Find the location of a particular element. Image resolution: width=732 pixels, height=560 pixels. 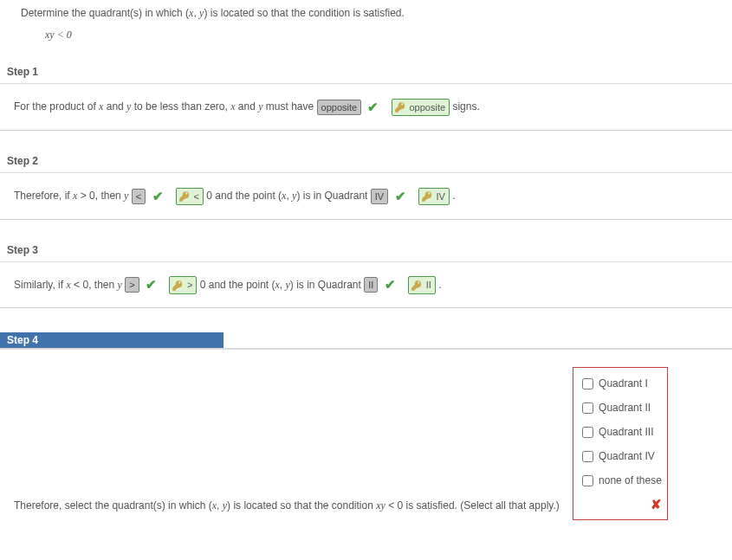

option-label: Quadrant III is located at coordinates (625, 432).